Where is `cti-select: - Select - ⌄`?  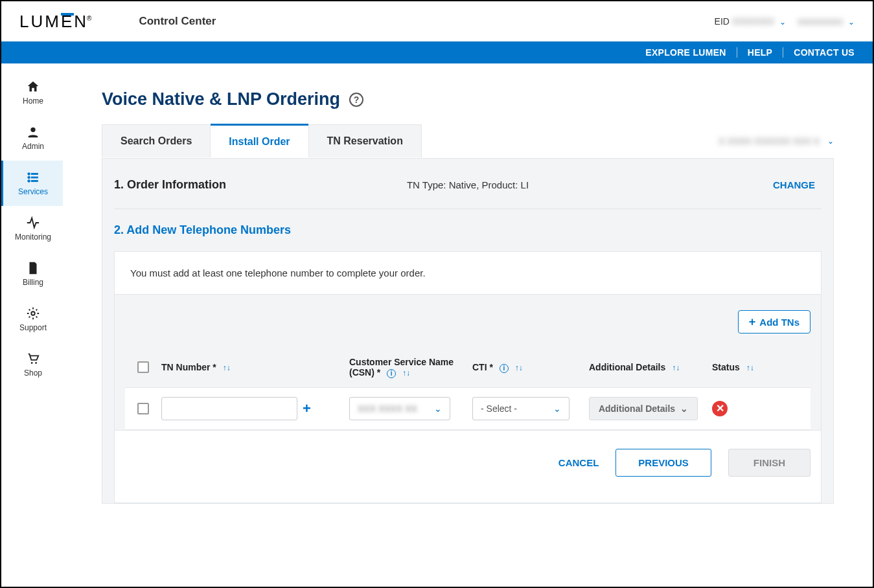 cti-select: - Select - ⌄ is located at coordinates (521, 409).